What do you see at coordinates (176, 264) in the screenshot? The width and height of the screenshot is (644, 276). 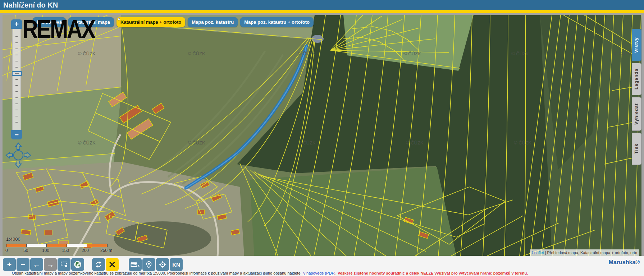 I see `kn-button: KN` at bounding box center [176, 264].